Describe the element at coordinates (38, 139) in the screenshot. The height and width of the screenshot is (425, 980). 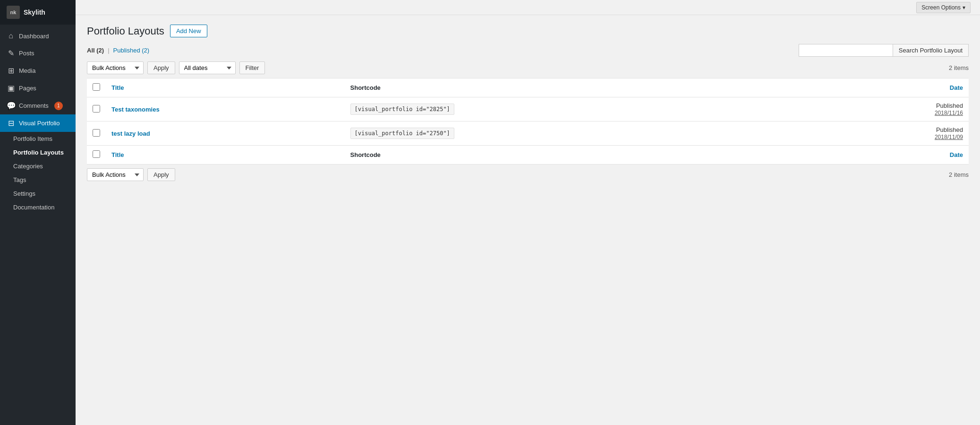
I see `sidebar-sub-portfolio-items: Portfolio Items` at that location.